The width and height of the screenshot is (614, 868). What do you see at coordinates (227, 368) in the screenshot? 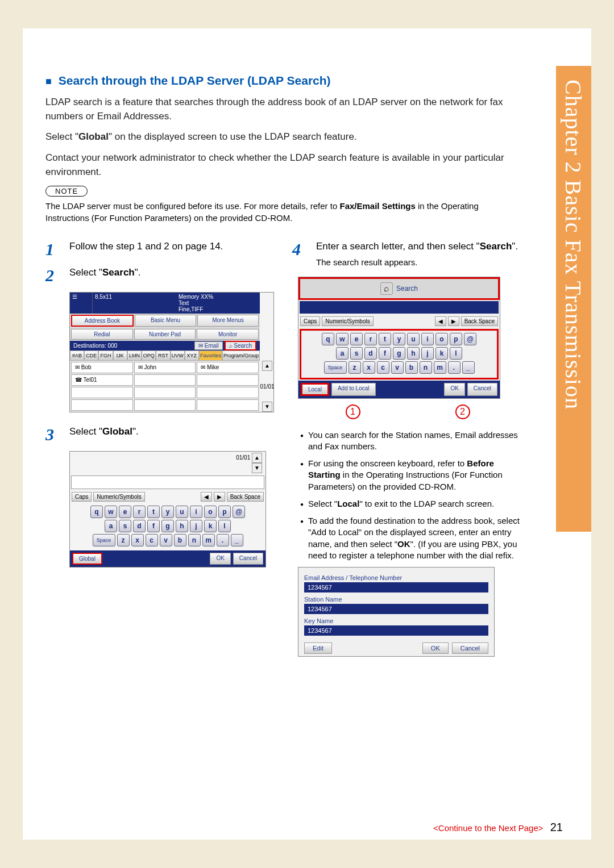
I see `list-item: ✉ Mike` at bounding box center [227, 368].